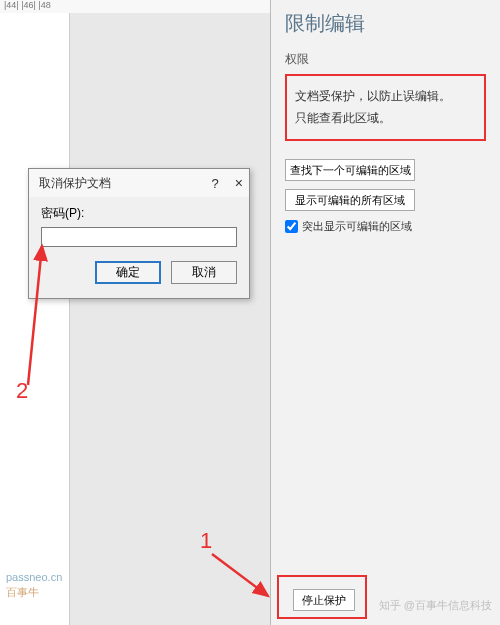  What do you see at coordinates (357, 226) in the screenshot?
I see `highlight-regions-label: 突出显示可编辑的区域` at bounding box center [357, 226].